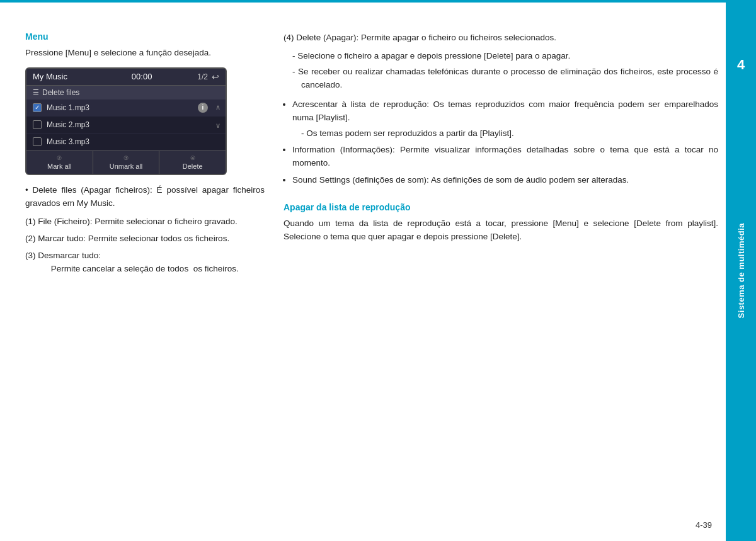 The width and height of the screenshot is (756, 541). What do you see at coordinates (126, 121) in the screenshot?
I see `ui-mockup: My Music 00:00 1/2 ↩ ☰ Delete files` at bounding box center [126, 121].